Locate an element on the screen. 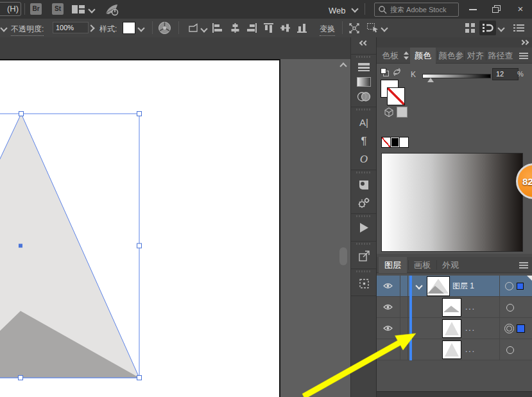 Image resolution: width=532 pixels, height=397 pixels. play-action-icon is located at coordinates (364, 227).